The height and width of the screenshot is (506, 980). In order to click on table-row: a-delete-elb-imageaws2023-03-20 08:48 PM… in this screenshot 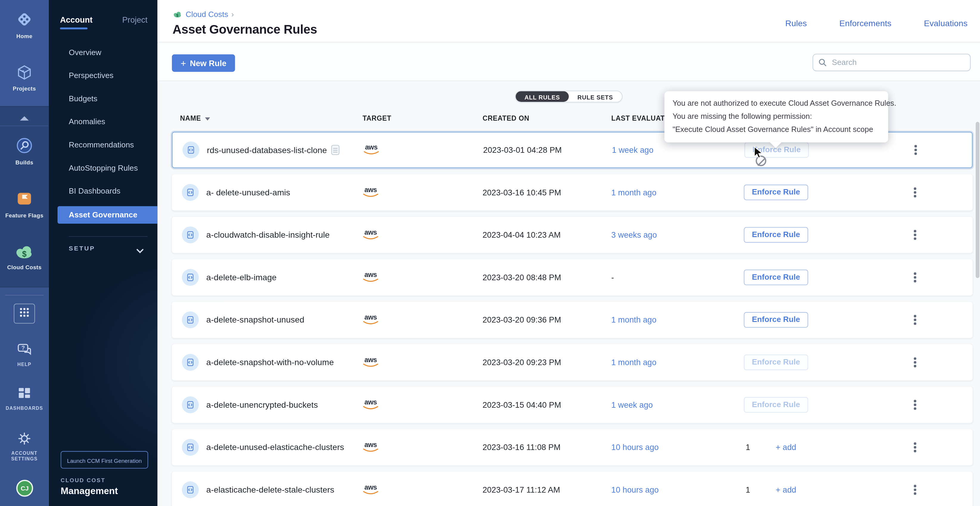, I will do `click(572, 278)`.